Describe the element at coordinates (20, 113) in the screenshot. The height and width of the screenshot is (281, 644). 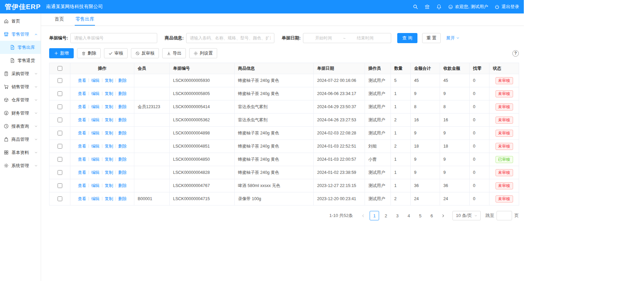
I see `sidebar-item-finance: 财务管理` at that location.